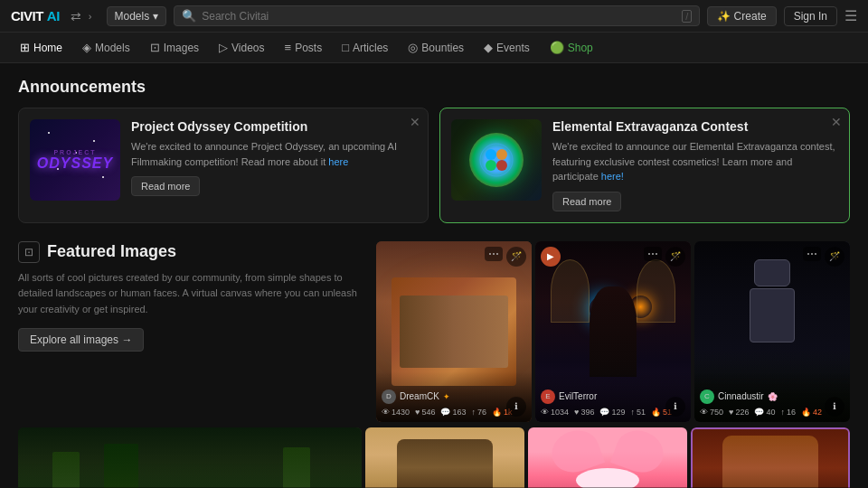  I want to click on robot-card-actions: ⋯ 🪄, so click(824, 257).